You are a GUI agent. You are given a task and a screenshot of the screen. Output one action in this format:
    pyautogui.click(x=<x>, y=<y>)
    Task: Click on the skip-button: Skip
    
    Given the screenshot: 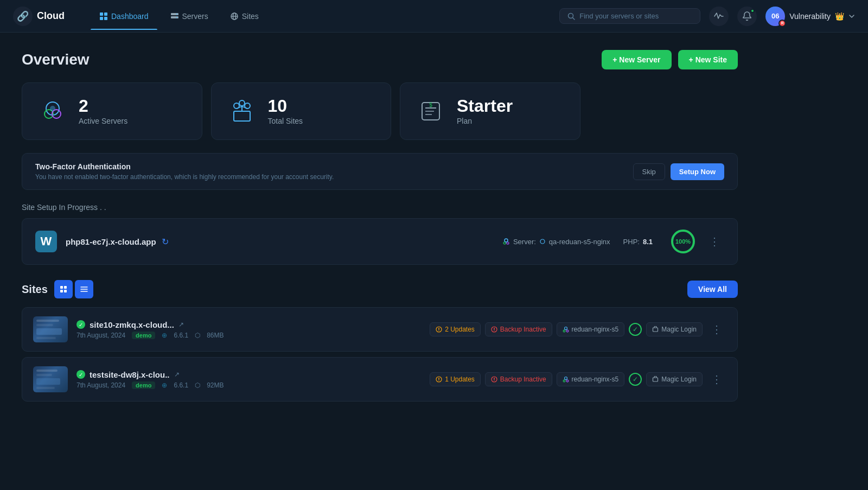 What is the action you would take?
    pyautogui.click(x=649, y=171)
    